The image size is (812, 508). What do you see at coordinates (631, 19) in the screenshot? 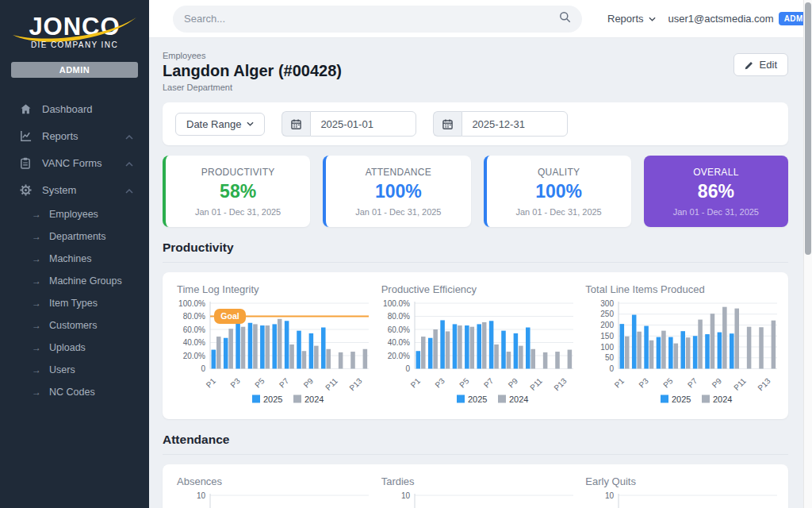
I see `reports-dropdown: Reports` at bounding box center [631, 19].